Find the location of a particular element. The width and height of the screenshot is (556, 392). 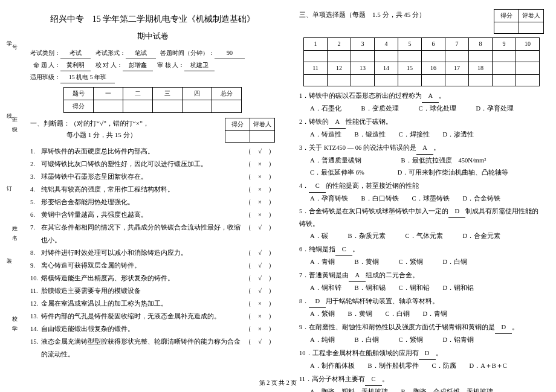

grid-head: 16 is located at coordinates (434, 69).